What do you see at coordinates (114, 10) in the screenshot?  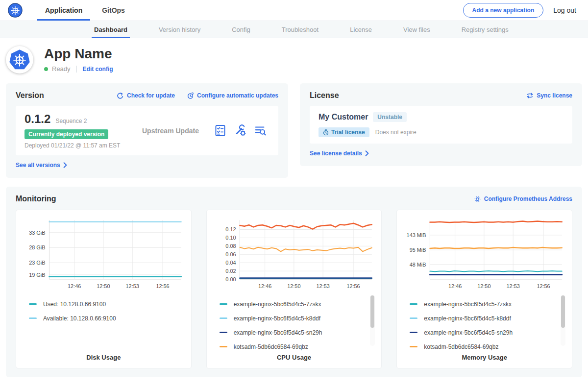 I see `nav-tab-gitops: GitOps` at bounding box center [114, 10].